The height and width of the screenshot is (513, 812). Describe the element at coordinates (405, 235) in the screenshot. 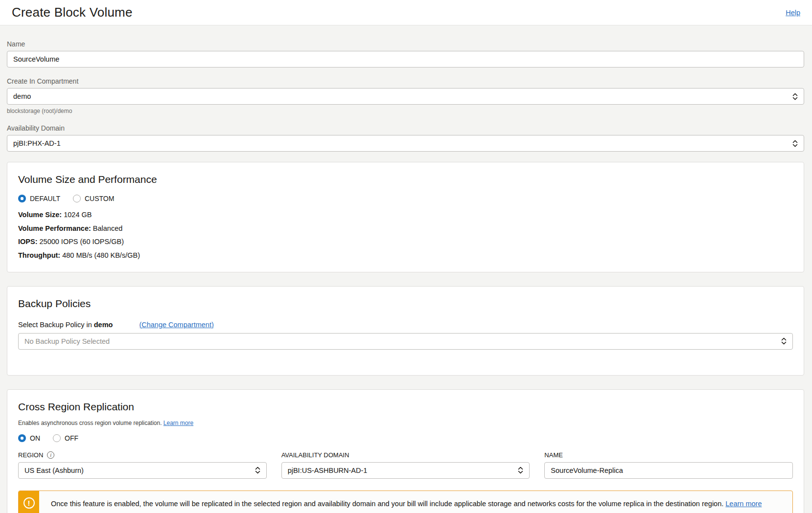

I see `volume-detail-lines: Volume Size: 1024 GB Volume Performance:…` at that location.